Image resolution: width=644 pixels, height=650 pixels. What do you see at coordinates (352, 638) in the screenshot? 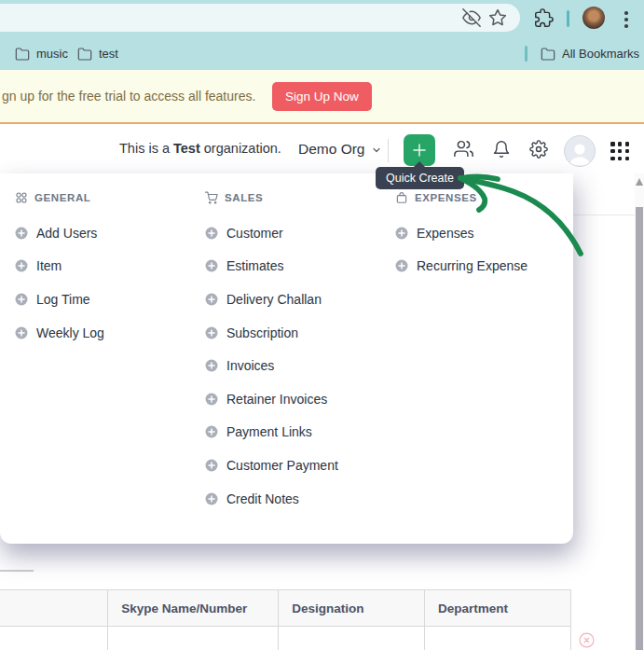
I see `cell-designation: sdf` at bounding box center [352, 638].